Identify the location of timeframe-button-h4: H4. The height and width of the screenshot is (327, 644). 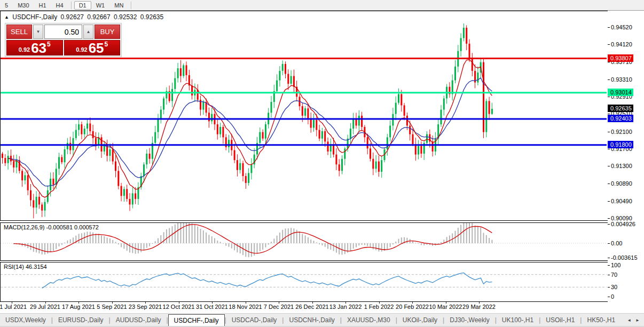
(60, 5).